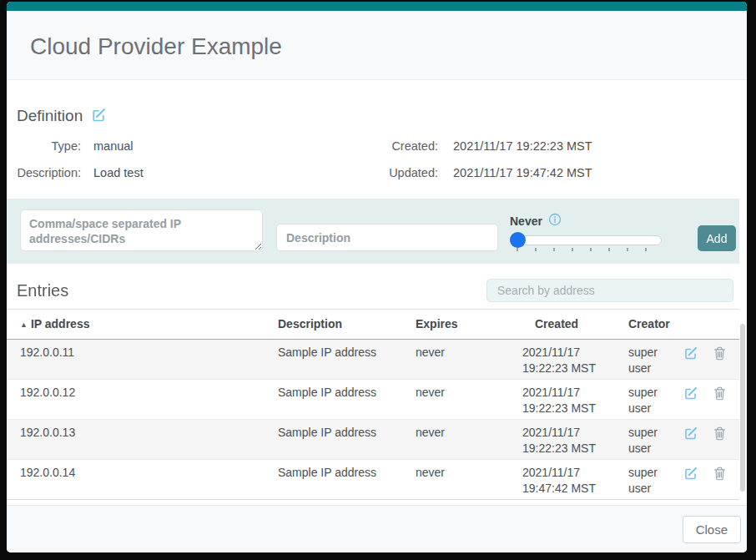  I want to click on description-label: Description:, so click(48, 173).